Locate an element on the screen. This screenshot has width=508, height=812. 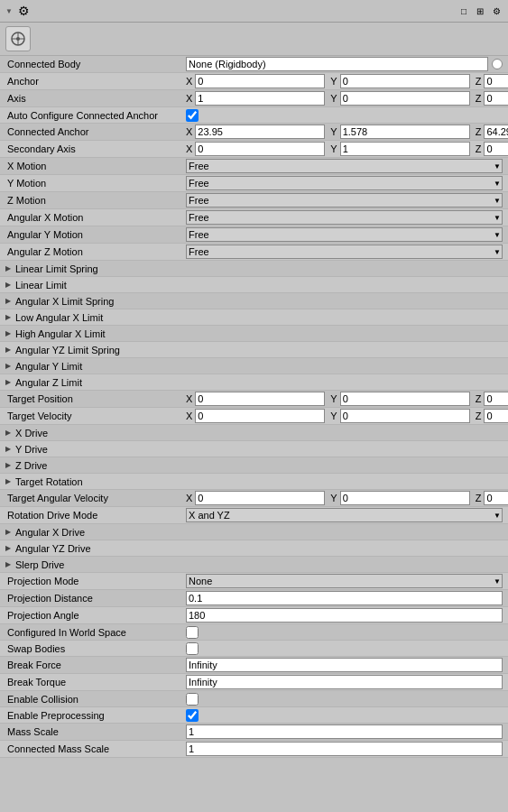
enable-collision-checkbox is located at coordinates (192, 699).